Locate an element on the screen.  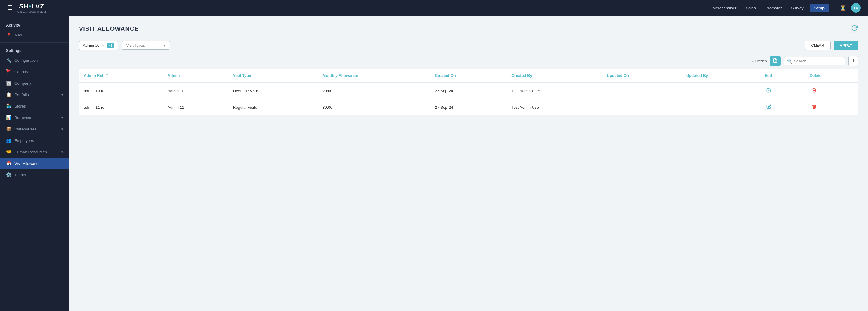
cell-admin-ref-1: admin 11 ref is located at coordinates (121, 107).